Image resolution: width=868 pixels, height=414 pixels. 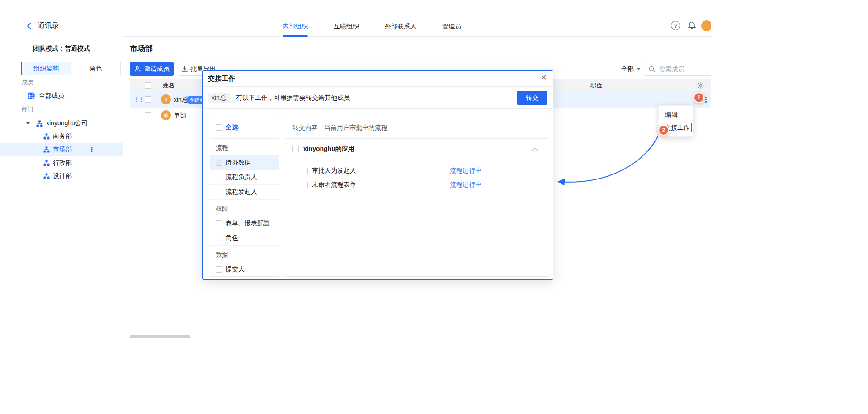 I want to click on select-all-checkbox, so click(x=219, y=127).